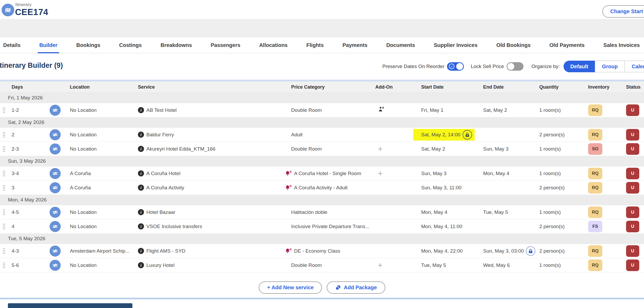 The image size is (644, 308). Describe the element at coordinates (449, 135) in the screenshot. I see `start-date-cell: Sat, May 2, 14:00` at that location.